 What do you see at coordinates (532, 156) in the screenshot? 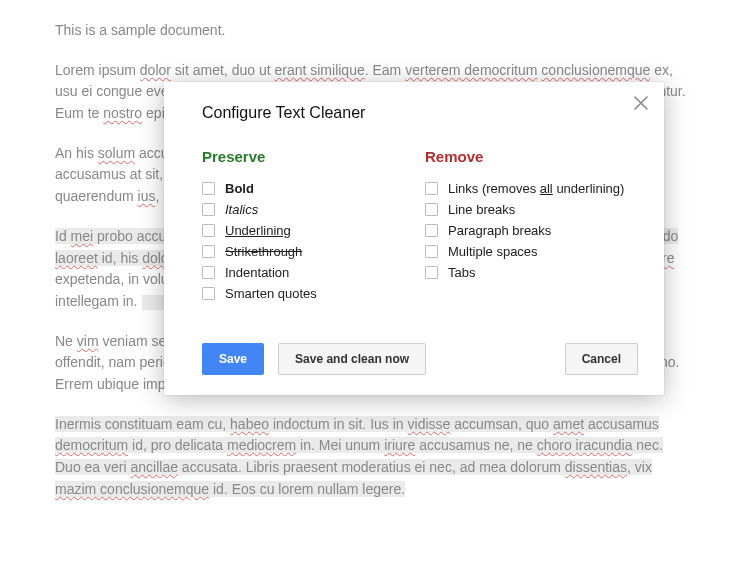
I see `remove-header: Remove` at bounding box center [532, 156].